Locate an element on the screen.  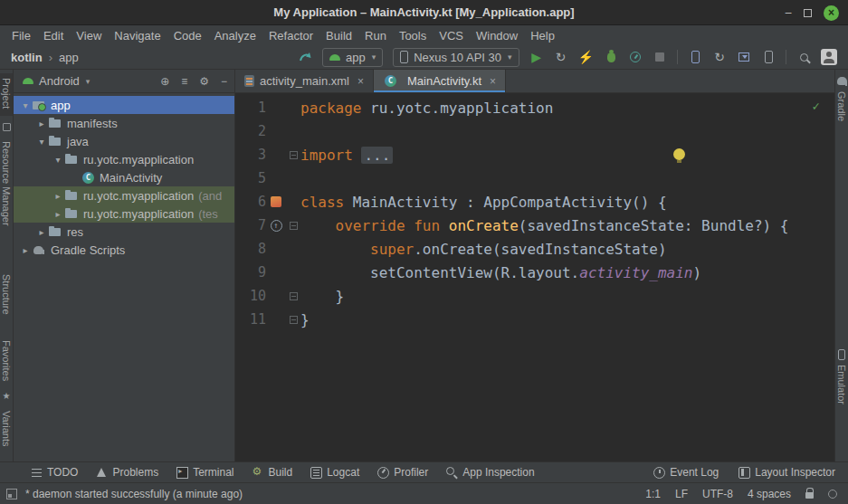
toolstripe-variants: Variants is located at coordinates (6, 431).